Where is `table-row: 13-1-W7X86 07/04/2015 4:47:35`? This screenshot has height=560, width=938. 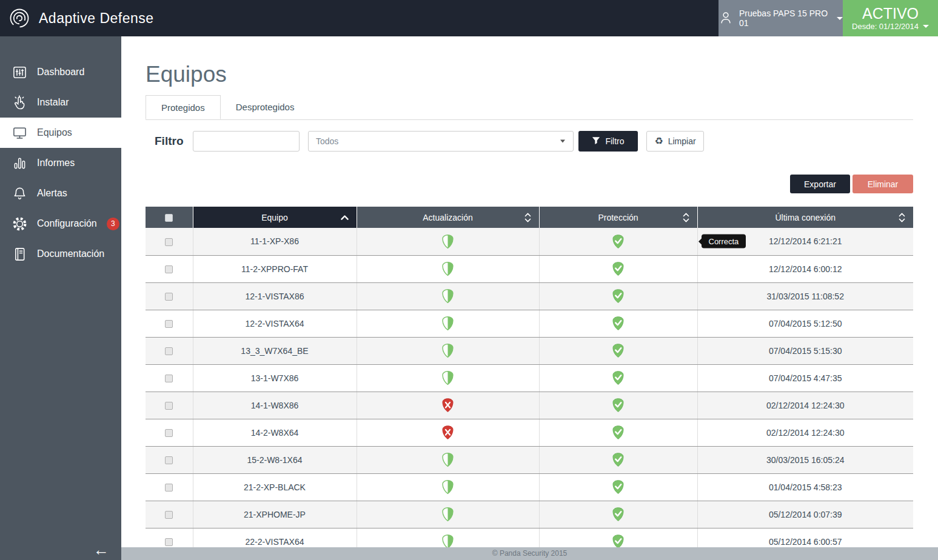
table-row: 13-1-W7X86 07/04/2015 4:47:35 is located at coordinates (529, 378).